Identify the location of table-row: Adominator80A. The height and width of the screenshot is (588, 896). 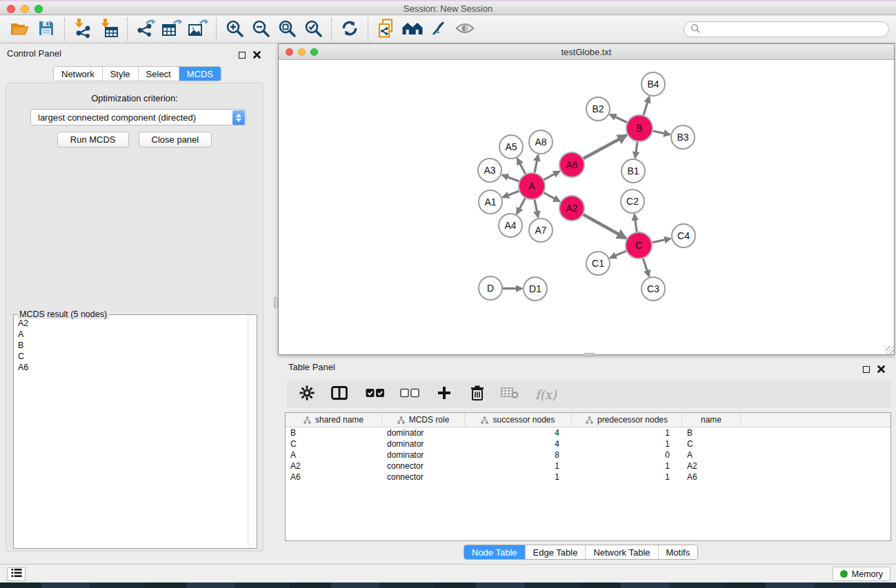
(588, 455).